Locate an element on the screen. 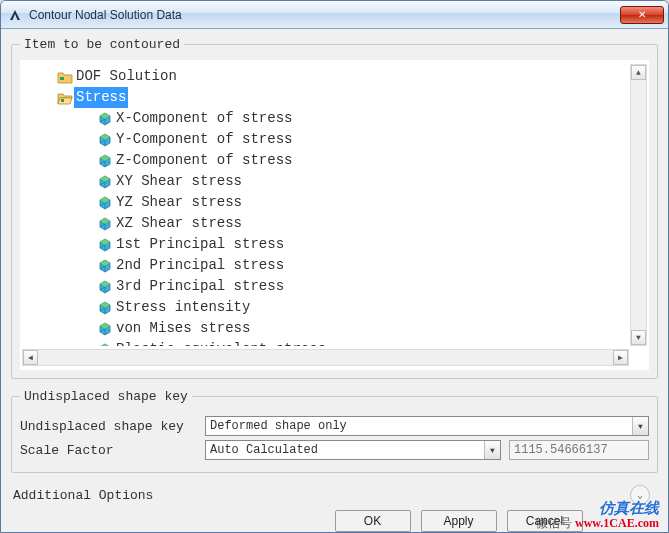 This screenshot has width=669, height=533. window-title: Contour Nodal Solution Data is located at coordinates (324, 15).